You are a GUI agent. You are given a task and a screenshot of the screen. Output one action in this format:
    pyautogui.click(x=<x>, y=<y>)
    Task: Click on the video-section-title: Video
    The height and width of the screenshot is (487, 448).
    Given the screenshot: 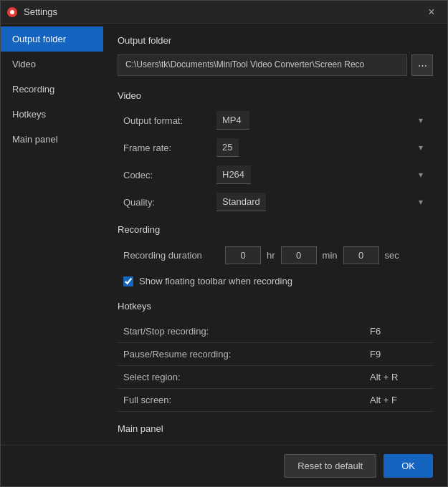 What is the action you would take?
    pyautogui.click(x=275, y=96)
    